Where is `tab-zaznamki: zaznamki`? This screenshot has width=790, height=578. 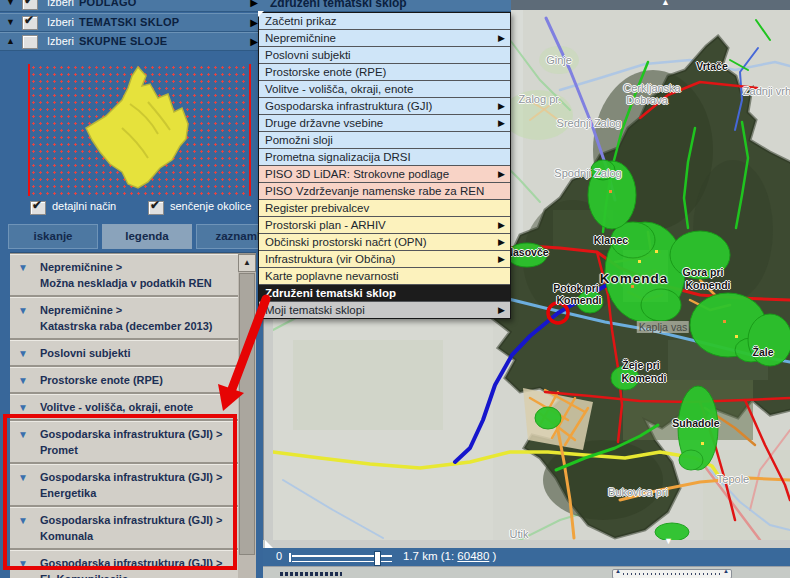 tab-zaznamki: zaznamki is located at coordinates (230, 236).